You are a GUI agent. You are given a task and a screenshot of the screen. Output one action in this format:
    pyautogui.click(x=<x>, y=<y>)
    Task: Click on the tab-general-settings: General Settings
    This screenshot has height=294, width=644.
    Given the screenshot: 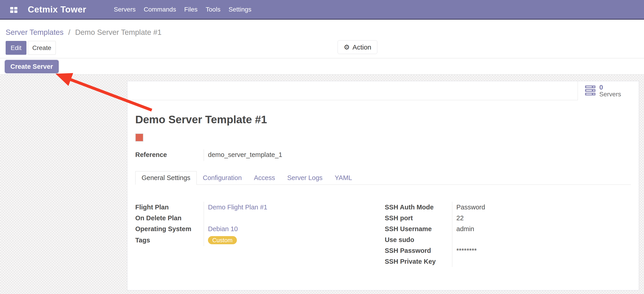 What is the action you would take?
    pyautogui.click(x=166, y=178)
    